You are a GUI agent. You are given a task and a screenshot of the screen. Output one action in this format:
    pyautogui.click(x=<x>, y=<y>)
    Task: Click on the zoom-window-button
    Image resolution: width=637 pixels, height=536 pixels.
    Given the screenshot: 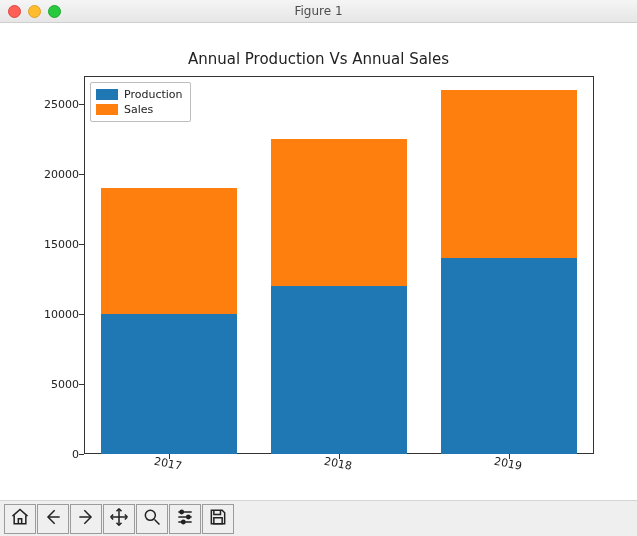 What is the action you would take?
    pyautogui.click(x=54, y=12)
    